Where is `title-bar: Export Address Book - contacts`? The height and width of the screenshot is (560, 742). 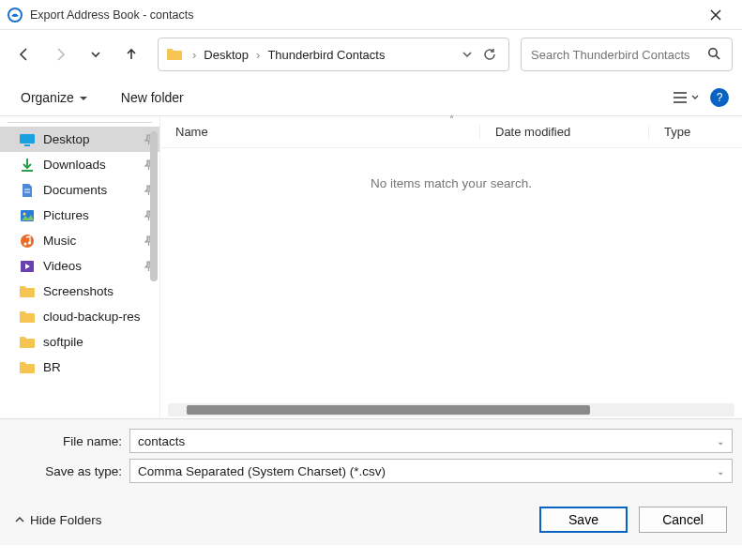 title-bar: Export Address Book - contacts is located at coordinates (371, 15).